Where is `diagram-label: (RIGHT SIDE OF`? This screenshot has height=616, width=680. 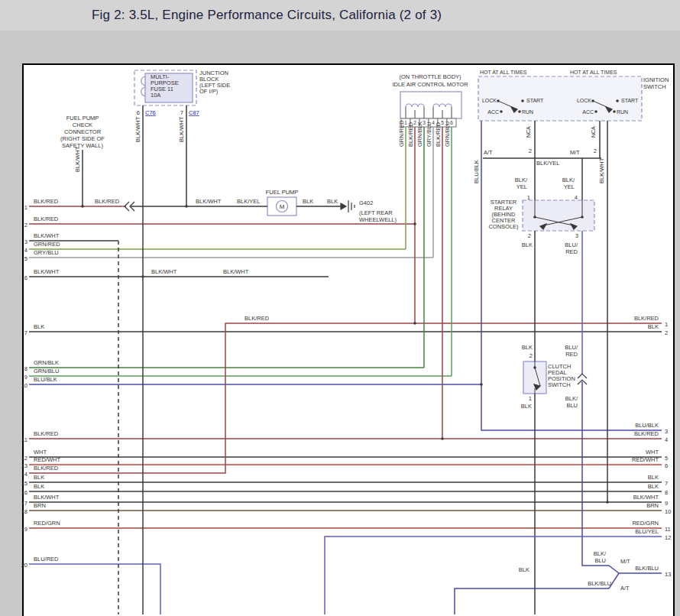
diagram-label: (RIGHT SIDE OF is located at coordinates (83, 139).